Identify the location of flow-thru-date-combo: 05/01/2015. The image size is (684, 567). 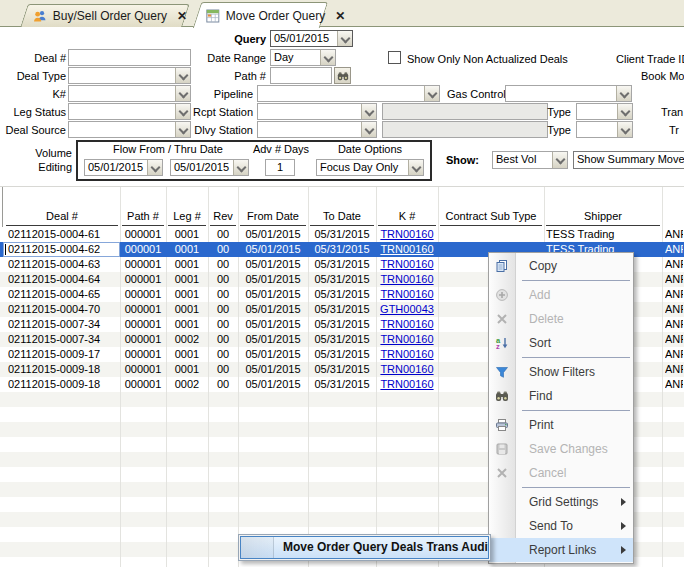
(210, 168).